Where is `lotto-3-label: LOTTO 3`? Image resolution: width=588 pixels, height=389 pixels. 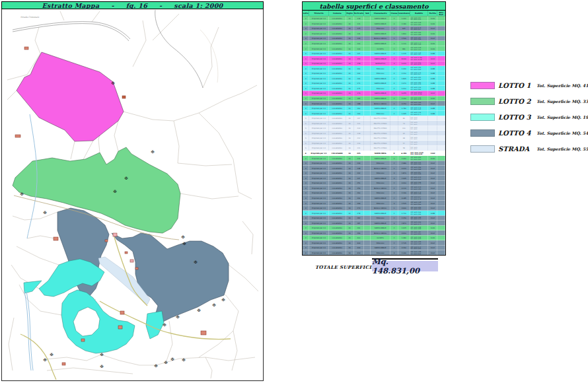 lotto-3-label: LOTTO 3 is located at coordinates (515, 118).